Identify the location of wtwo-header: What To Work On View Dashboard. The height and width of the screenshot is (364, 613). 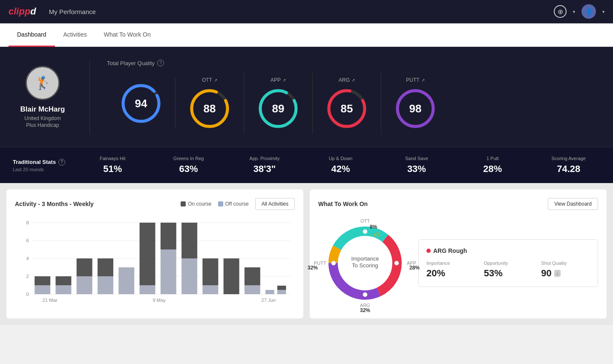
(458, 204).